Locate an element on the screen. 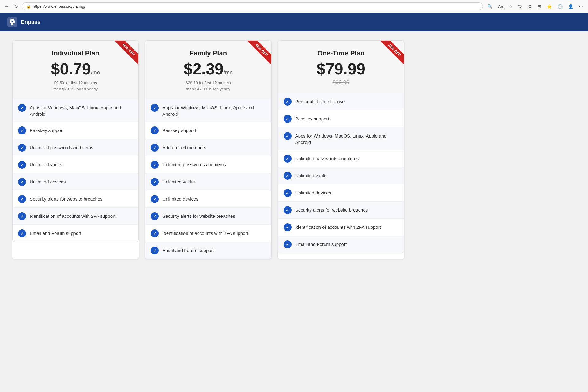 Image resolution: width=588 pixels, height=392 pixels. plan-original-price-one-time: $99.99 is located at coordinates (341, 83).